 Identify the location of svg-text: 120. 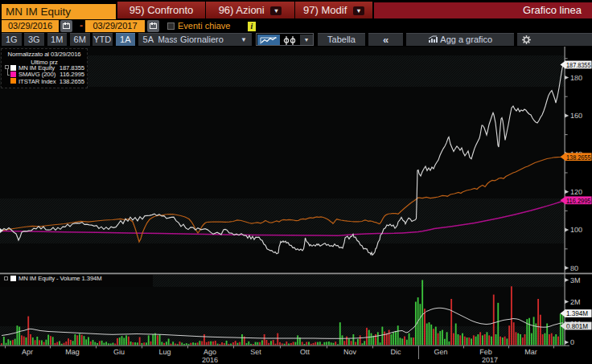
(576, 192).